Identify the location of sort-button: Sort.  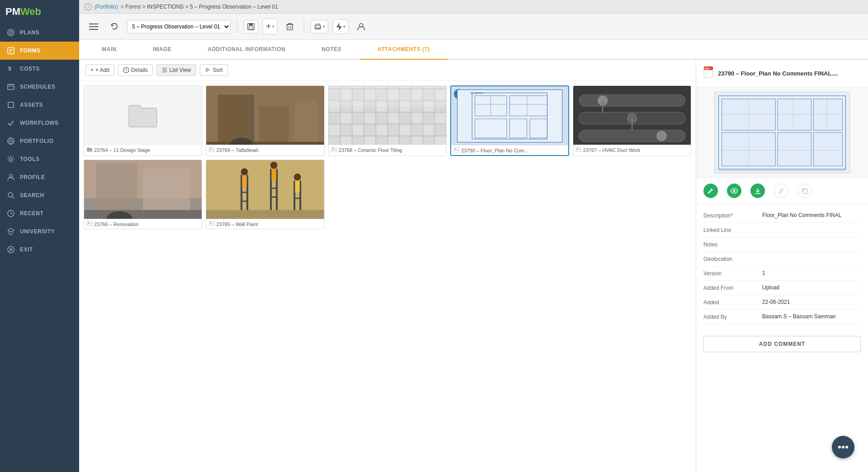
(214, 70).